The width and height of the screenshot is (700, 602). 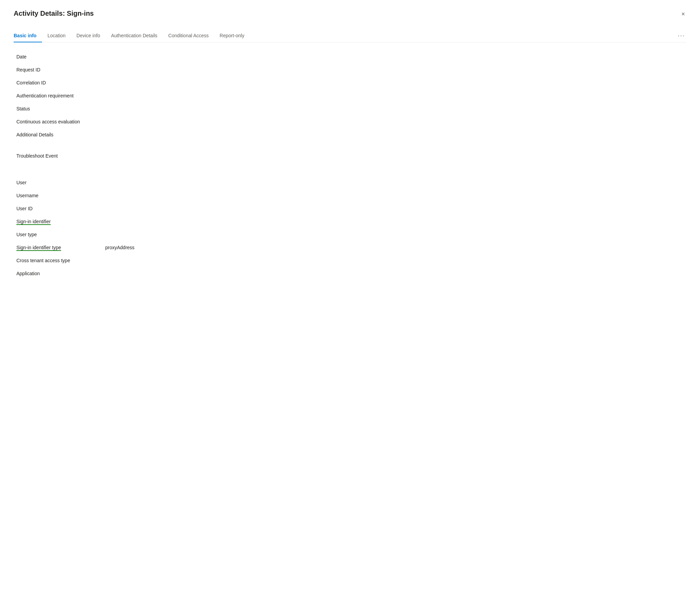 What do you see at coordinates (54, 14) in the screenshot?
I see `dialog-title: Activity Details: Sign-ins` at bounding box center [54, 14].